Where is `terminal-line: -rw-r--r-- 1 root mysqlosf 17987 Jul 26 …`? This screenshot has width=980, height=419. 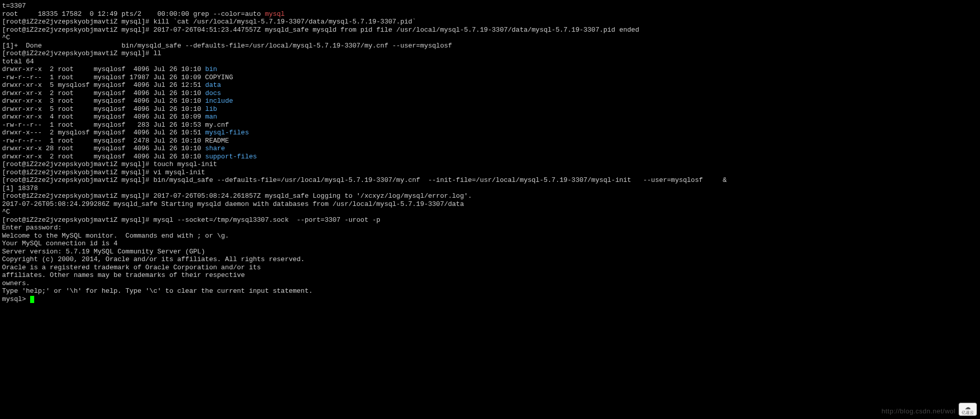 terminal-line: -rw-r--r-- 1 root mysqlosf 17987 Jul 26 … is located at coordinates (490, 78).